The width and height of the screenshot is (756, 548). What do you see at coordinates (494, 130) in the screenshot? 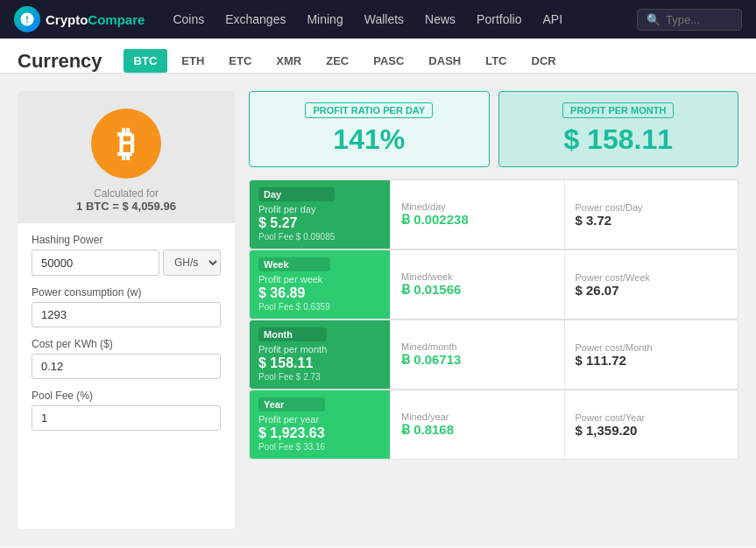
I see `profit-summary: PROFIT RATIO PER DAY 141% PROFIT PER MON…` at bounding box center [494, 130].